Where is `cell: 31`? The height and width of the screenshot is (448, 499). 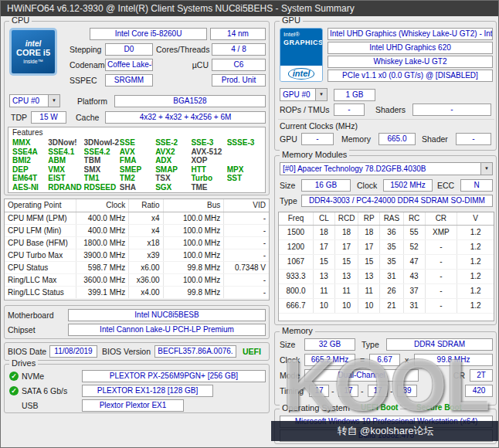 cell: 31 is located at coordinates (392, 277).